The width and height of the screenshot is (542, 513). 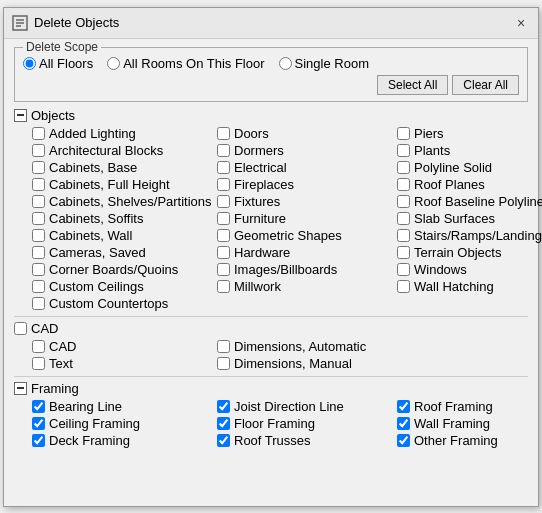 What do you see at coordinates (470, 218) in the screenshot?
I see `obj-slab-surfaces: Slab Surfaces` at bounding box center [470, 218].